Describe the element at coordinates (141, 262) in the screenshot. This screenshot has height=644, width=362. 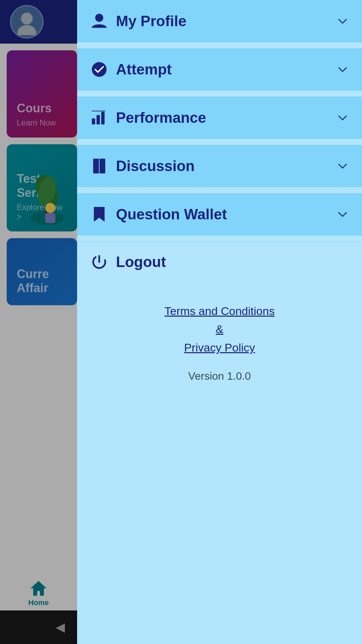
I see `logout-label: Logout` at that location.